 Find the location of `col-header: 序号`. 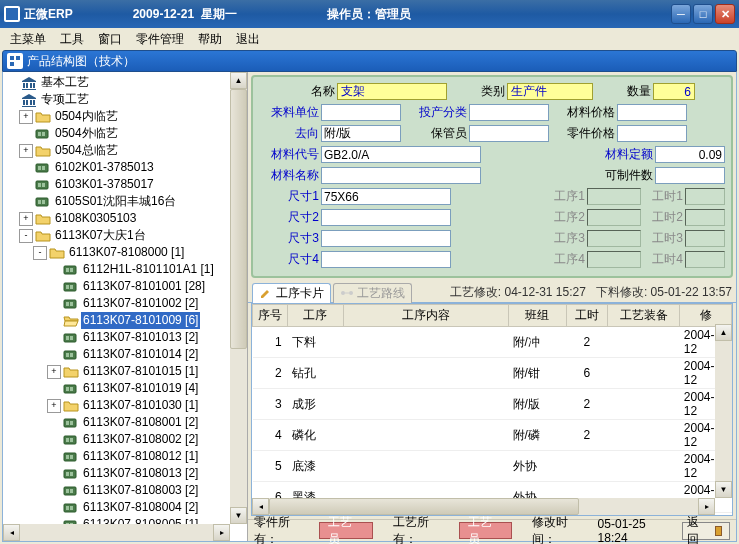

col-header: 序号 is located at coordinates (270, 316).